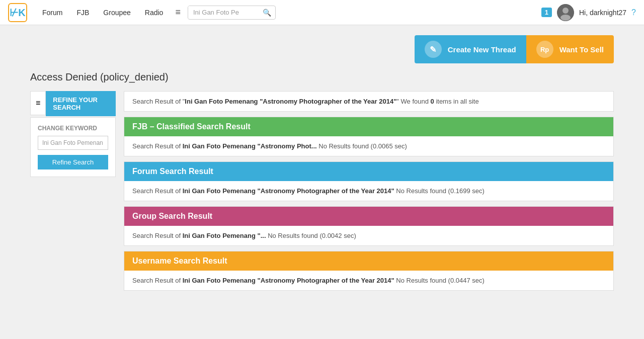 The height and width of the screenshot is (339, 644). What do you see at coordinates (322, 81) in the screenshot?
I see `page-title-area: Access Denied (policy_denied)` at bounding box center [322, 81].